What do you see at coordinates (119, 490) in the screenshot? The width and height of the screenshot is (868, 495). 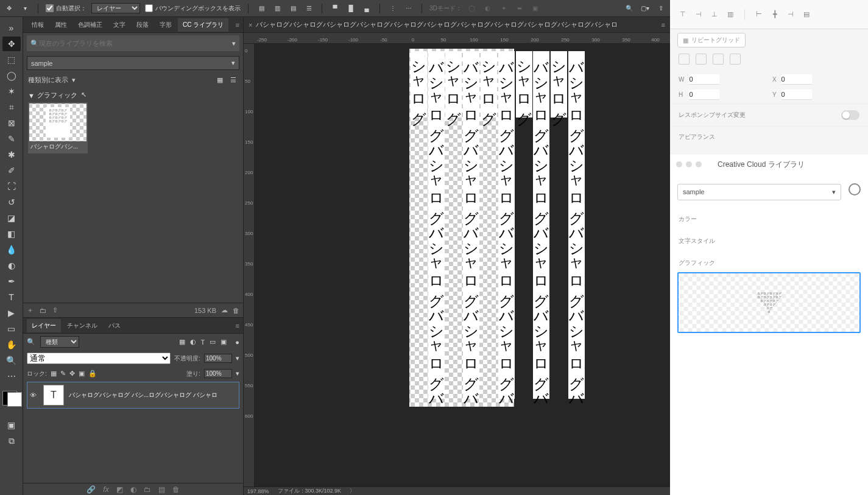 I see `mask-icon: ◩` at bounding box center [119, 490].